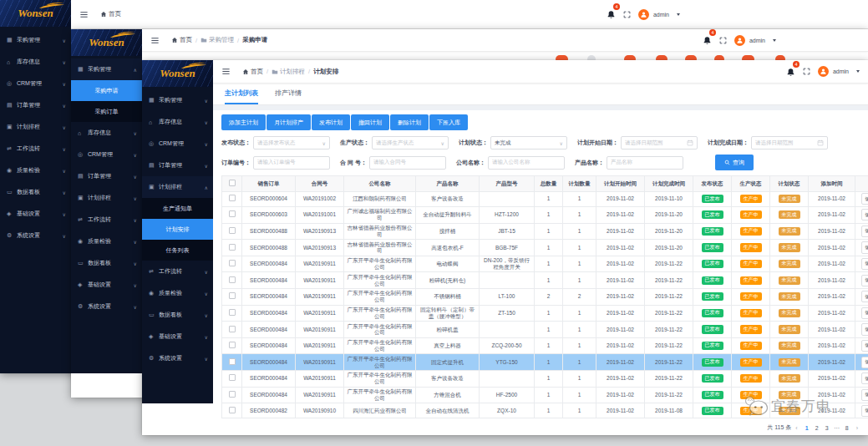  What do you see at coordinates (107, 112) in the screenshot?
I see `sidebar-subitem: 采购订单` at bounding box center [107, 112].